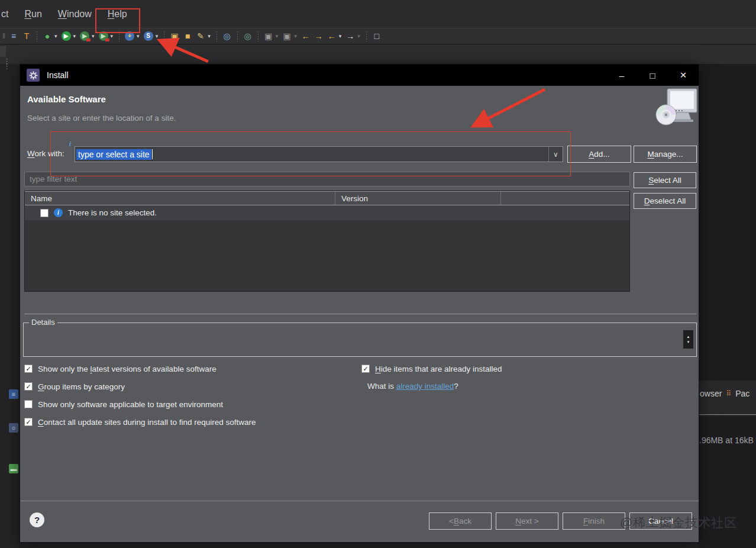 The image size is (756, 548). What do you see at coordinates (14, 394) in the screenshot?
I see `console-view-icon: ≡` at bounding box center [14, 394].